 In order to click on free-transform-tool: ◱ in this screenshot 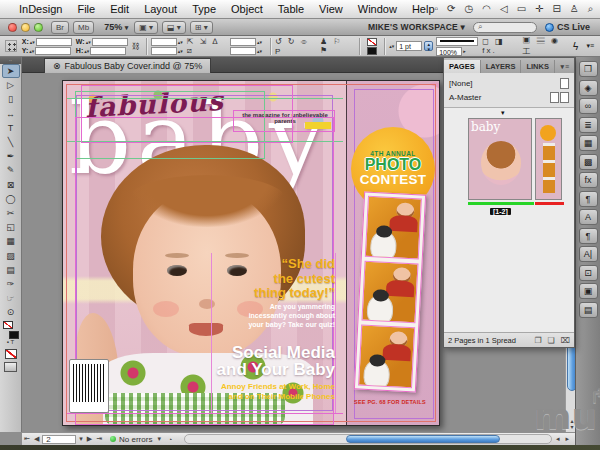, I will do `click(11, 227)`.